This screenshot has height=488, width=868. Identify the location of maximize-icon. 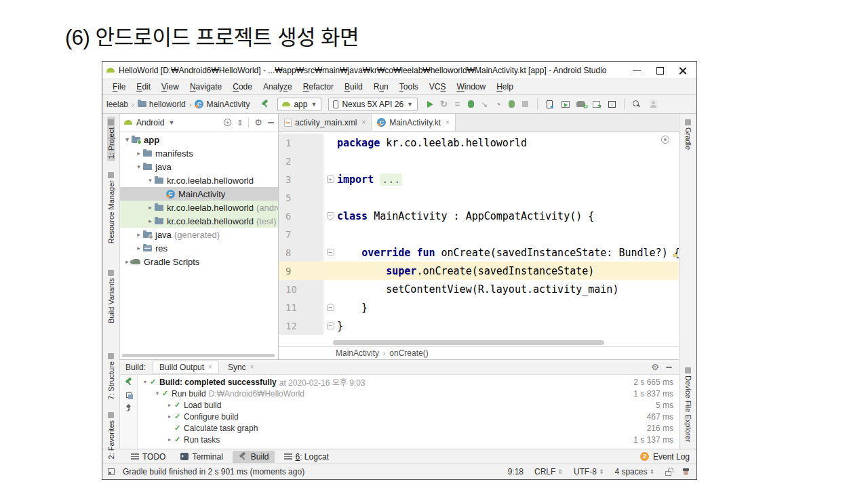
(660, 70).